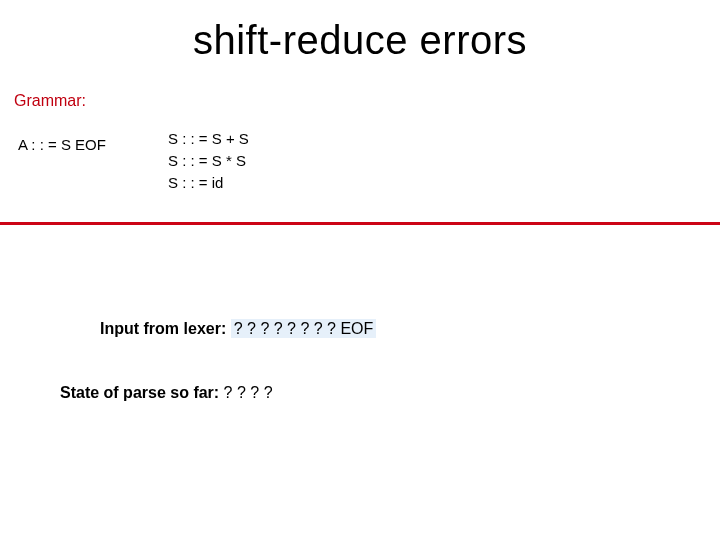 The width and height of the screenshot is (720, 540). What do you see at coordinates (360, 32) in the screenshot?
I see `slide-title: shift-reduce errors` at bounding box center [360, 32].